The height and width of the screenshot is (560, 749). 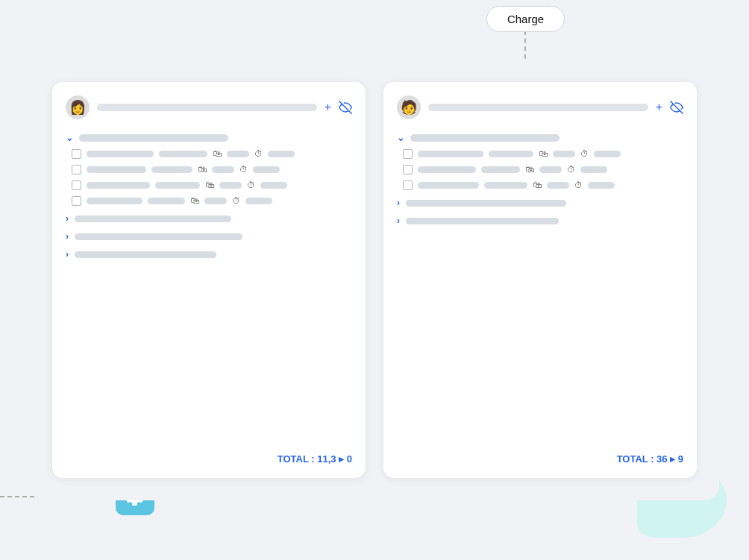 I want to click on header-bar-left, so click(x=207, y=107).